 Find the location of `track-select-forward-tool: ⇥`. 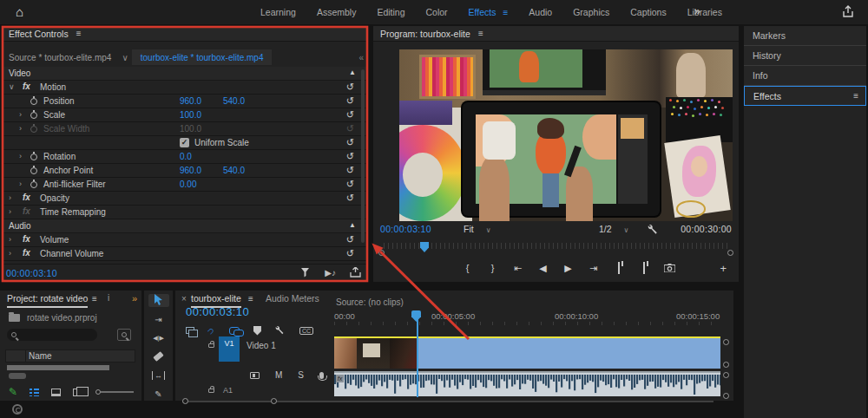

track-select-forward-tool: ⇥ is located at coordinates (159, 319).